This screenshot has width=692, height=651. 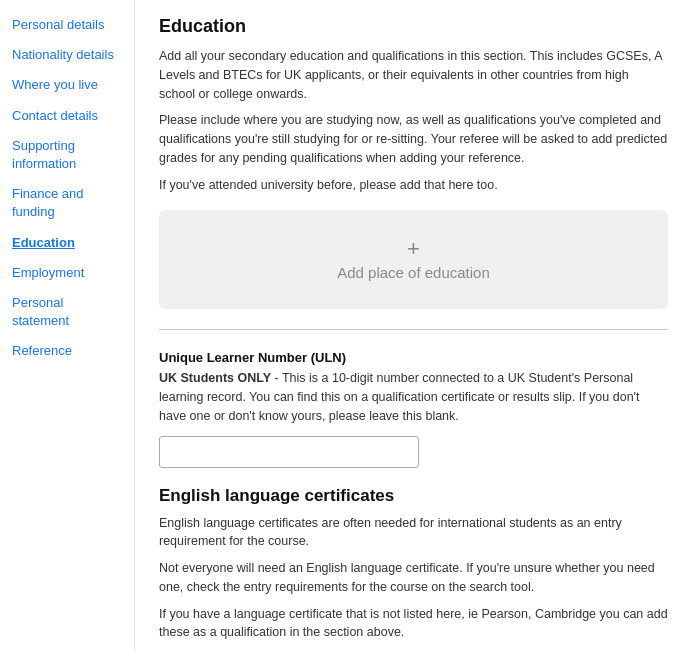 What do you see at coordinates (67, 55) in the screenshot?
I see `sidebar-item-nationality-details: Nationality details` at bounding box center [67, 55].